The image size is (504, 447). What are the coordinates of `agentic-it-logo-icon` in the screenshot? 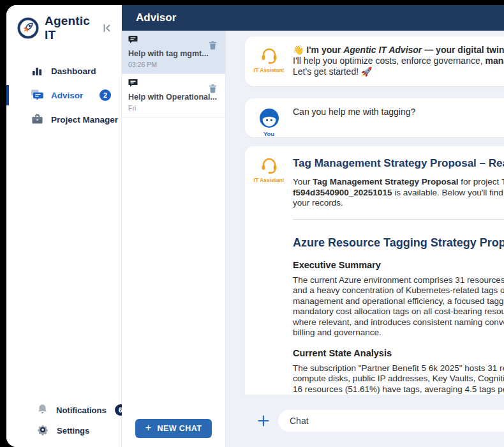 It's located at (28, 28).